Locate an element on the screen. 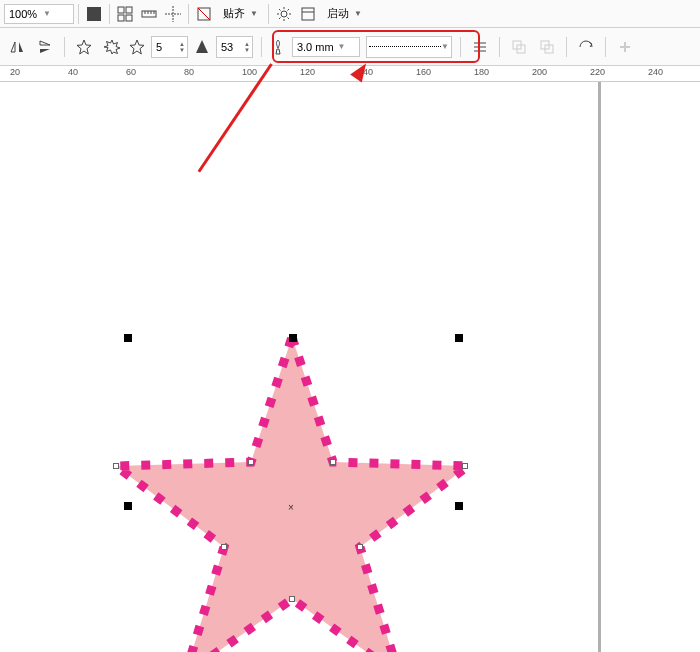  selection-handle-tl is located at coordinates (128, 338).